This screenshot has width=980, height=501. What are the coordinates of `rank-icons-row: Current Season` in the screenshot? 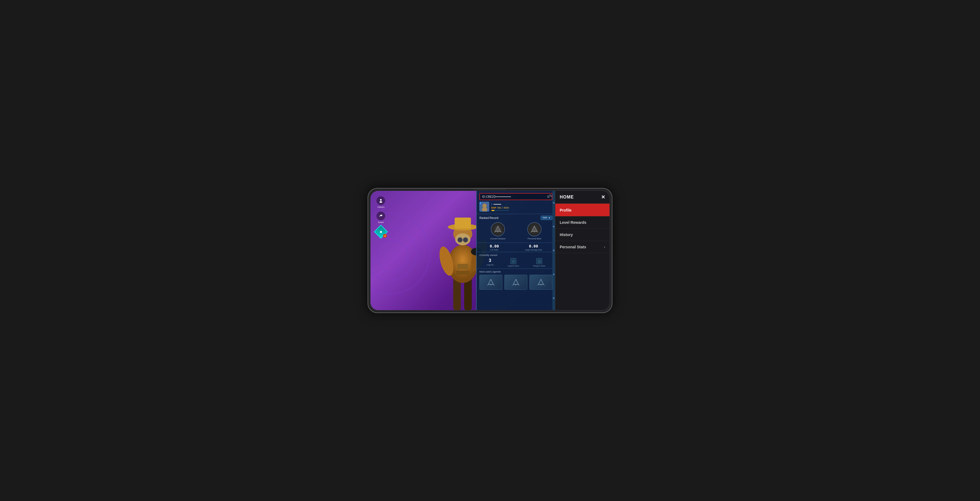 It's located at (516, 231).